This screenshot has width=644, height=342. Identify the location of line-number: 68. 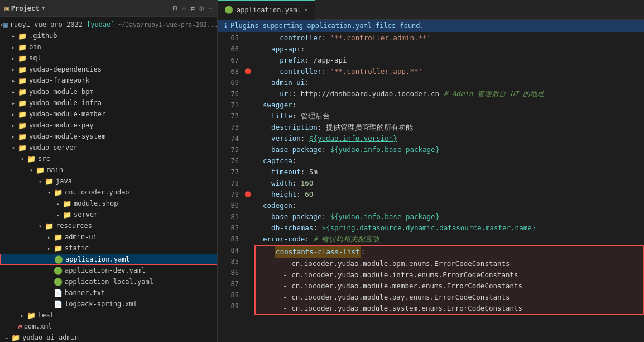
(228, 72).